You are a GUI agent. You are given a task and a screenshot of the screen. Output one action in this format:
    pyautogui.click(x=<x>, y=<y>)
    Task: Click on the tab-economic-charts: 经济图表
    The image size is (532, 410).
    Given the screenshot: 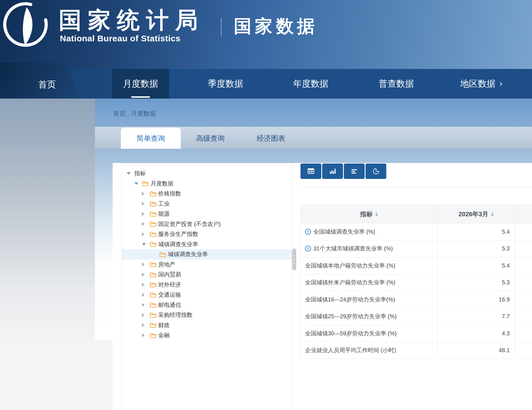 What is the action you would take?
    pyautogui.click(x=271, y=138)
    